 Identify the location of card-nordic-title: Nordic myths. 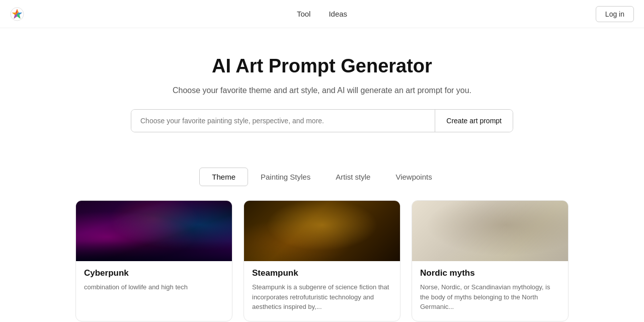
(490, 273).